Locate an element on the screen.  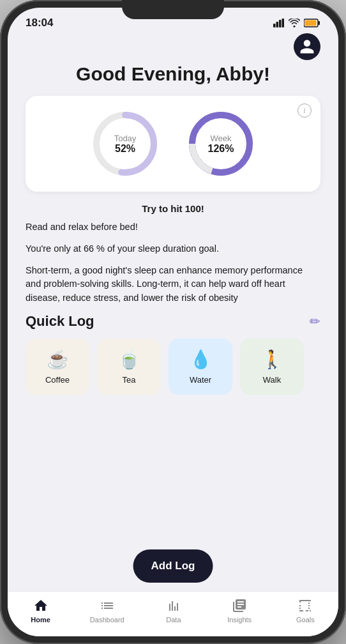
status-time: 18:04 is located at coordinates (40, 23).